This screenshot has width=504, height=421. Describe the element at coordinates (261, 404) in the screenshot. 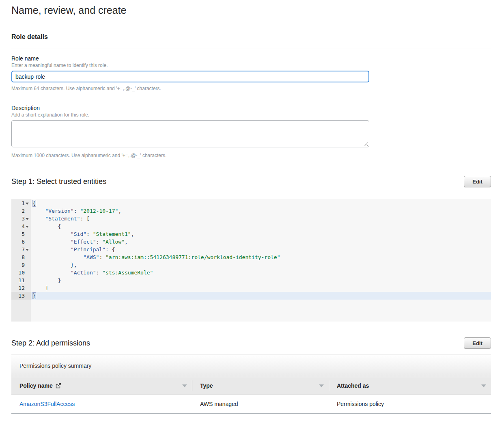

I see `policy-type-cell: AWS managed` at that location.